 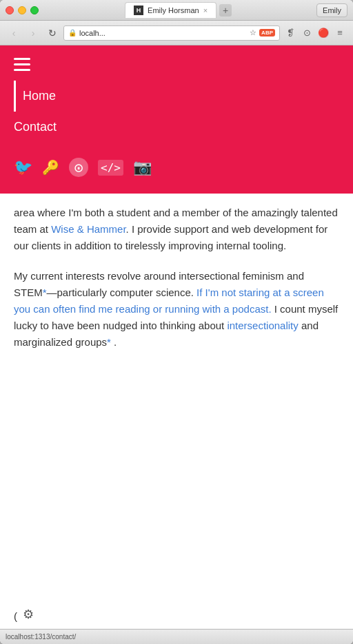 What do you see at coordinates (176, 65) in the screenshot?
I see `hamburger-button` at bounding box center [176, 65].